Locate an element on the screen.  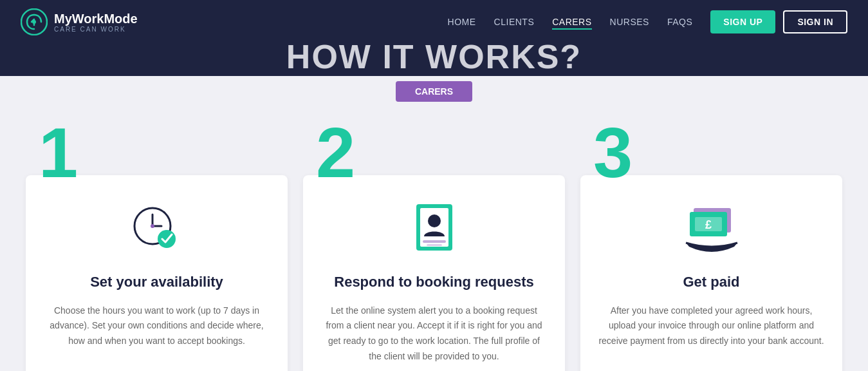
logo-text: MyWorkMode CARE CAN WORK is located at coordinates (96, 22).